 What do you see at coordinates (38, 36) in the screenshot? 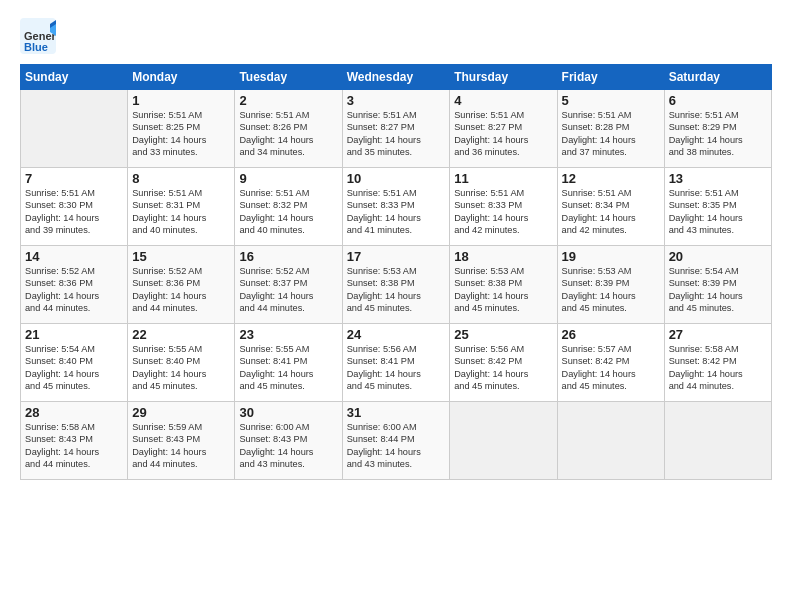
I see `logo: General Blue` at bounding box center [38, 36].